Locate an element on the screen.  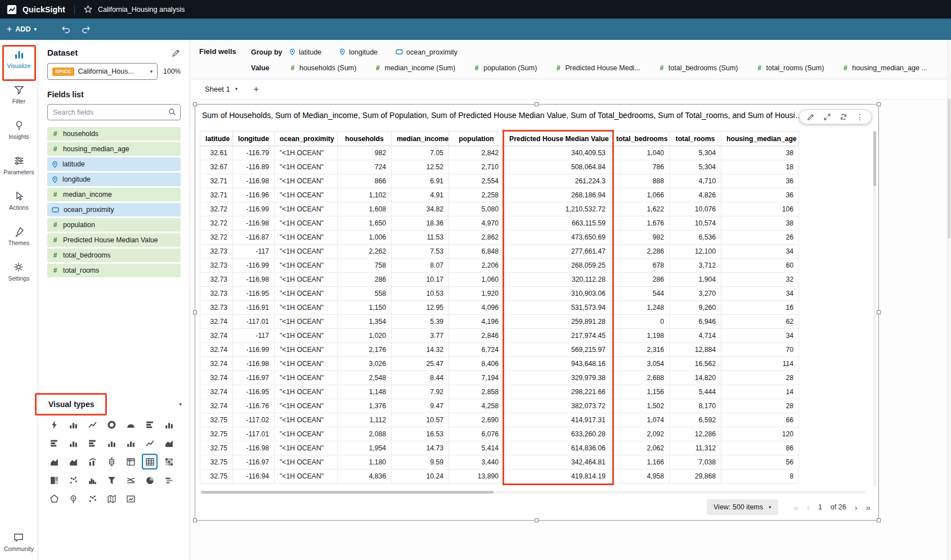
redo-icon is located at coordinates (86, 29).